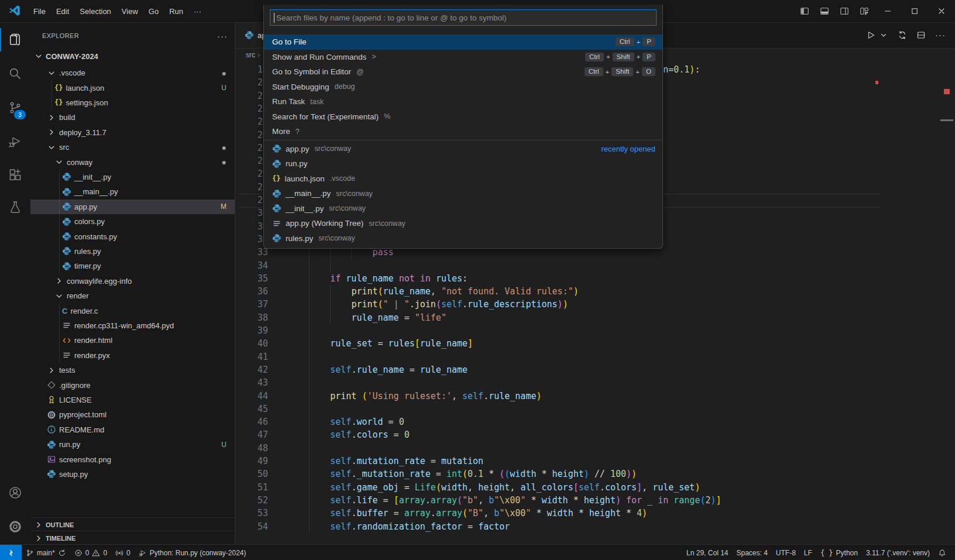  Describe the element at coordinates (751, 552) in the screenshot. I see `statusbar-indentation: Spaces: 4` at that location.